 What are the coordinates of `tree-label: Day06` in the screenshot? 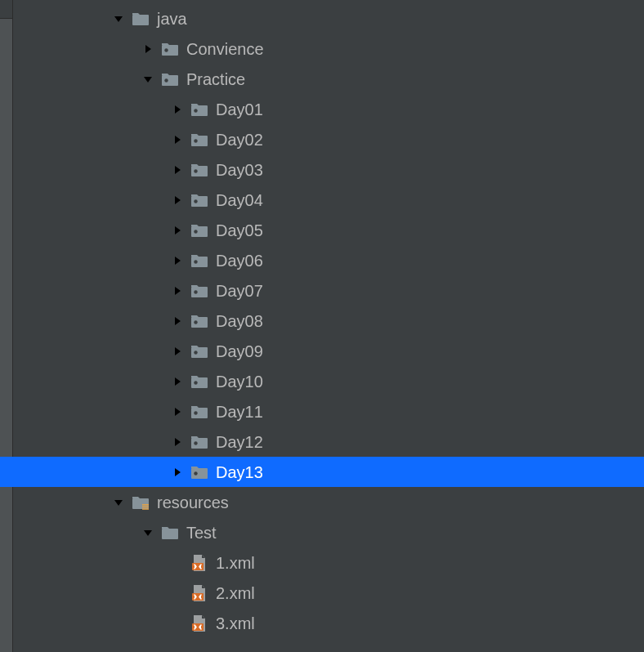 It's located at (239, 261).